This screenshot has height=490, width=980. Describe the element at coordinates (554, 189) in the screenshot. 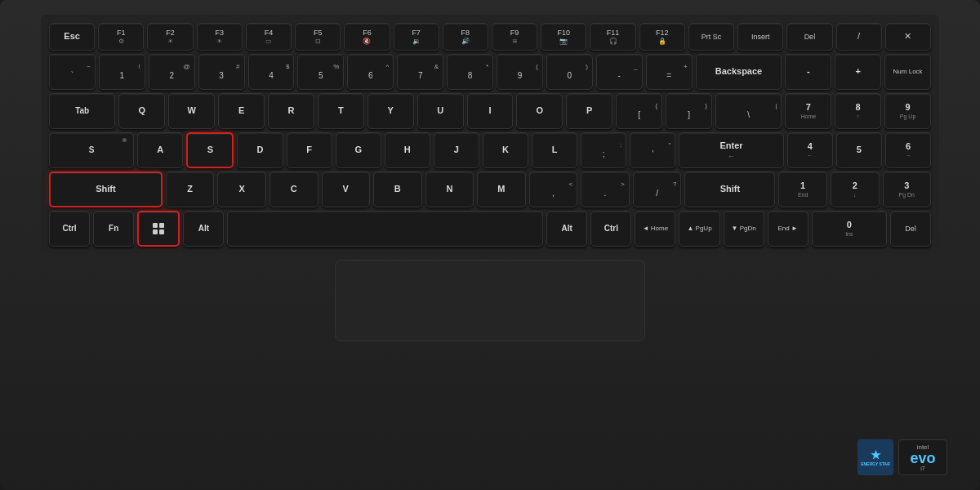

I see `key-comma: <,` at that location.